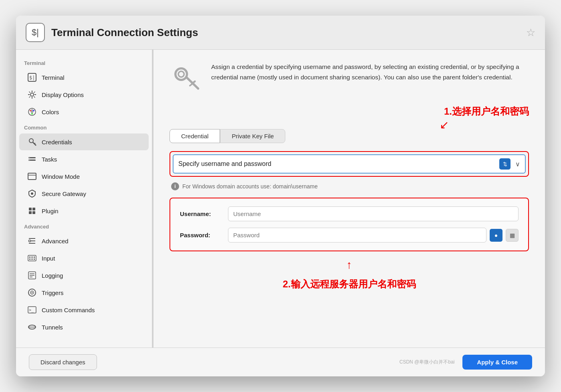 Image resolution: width=561 pixels, height=392 pixels. What do you see at coordinates (349, 235) in the screenshot?
I see `password-row: Password: ● ▦` at bounding box center [349, 235].